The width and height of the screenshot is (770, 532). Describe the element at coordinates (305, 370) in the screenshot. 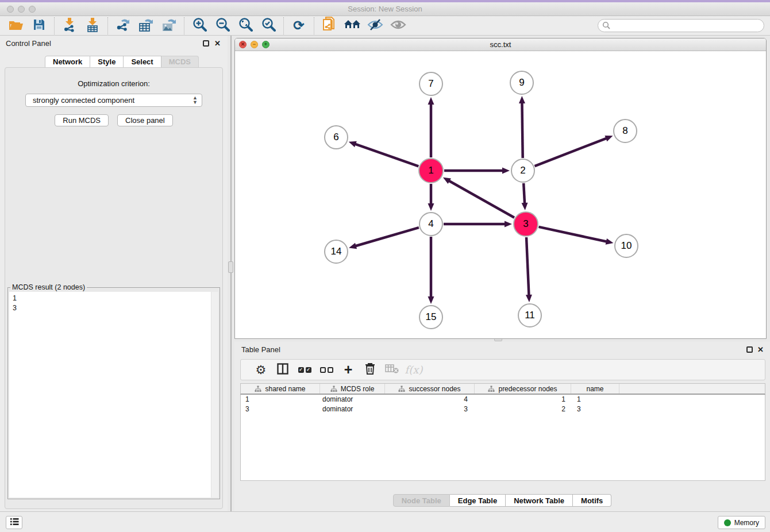

I see `select-all-button: ✓✓` at that location.